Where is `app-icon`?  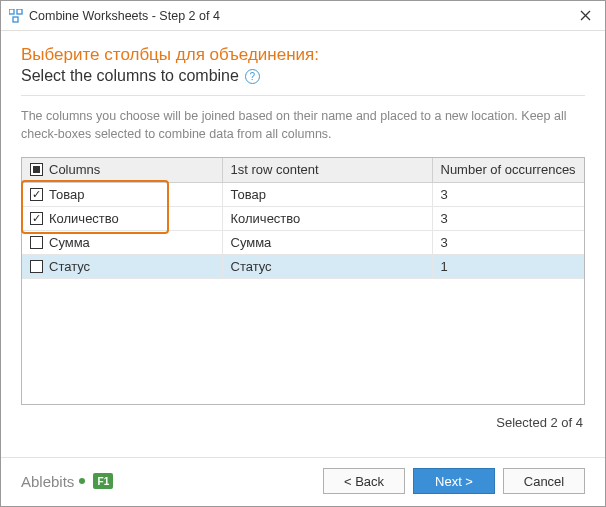
app-icon is located at coordinates (16, 16).